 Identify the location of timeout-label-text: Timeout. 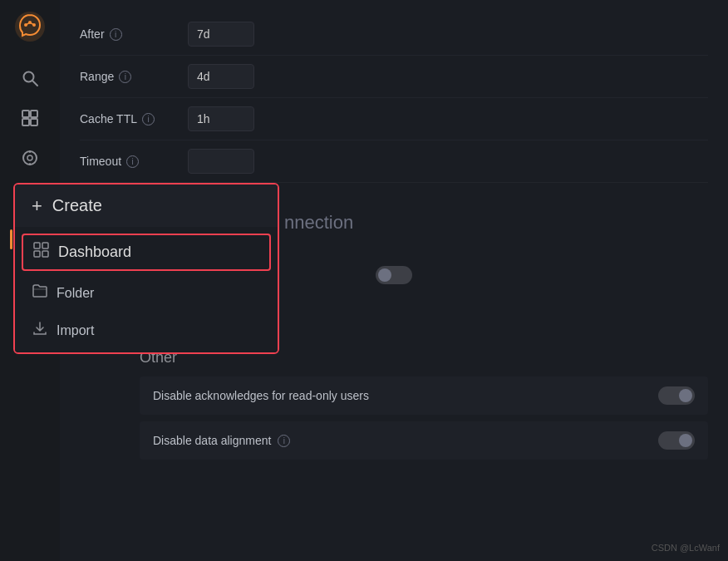
(101, 161).